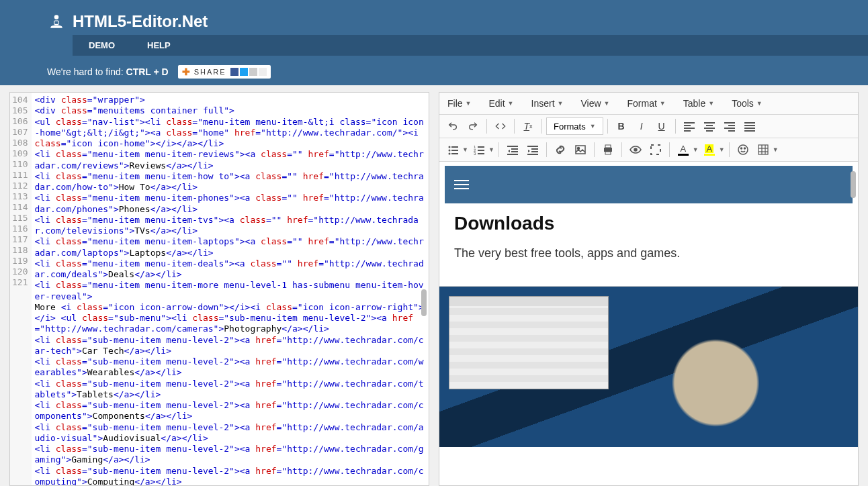  Describe the element at coordinates (56, 21) in the screenshot. I see `logo-icon` at that location.